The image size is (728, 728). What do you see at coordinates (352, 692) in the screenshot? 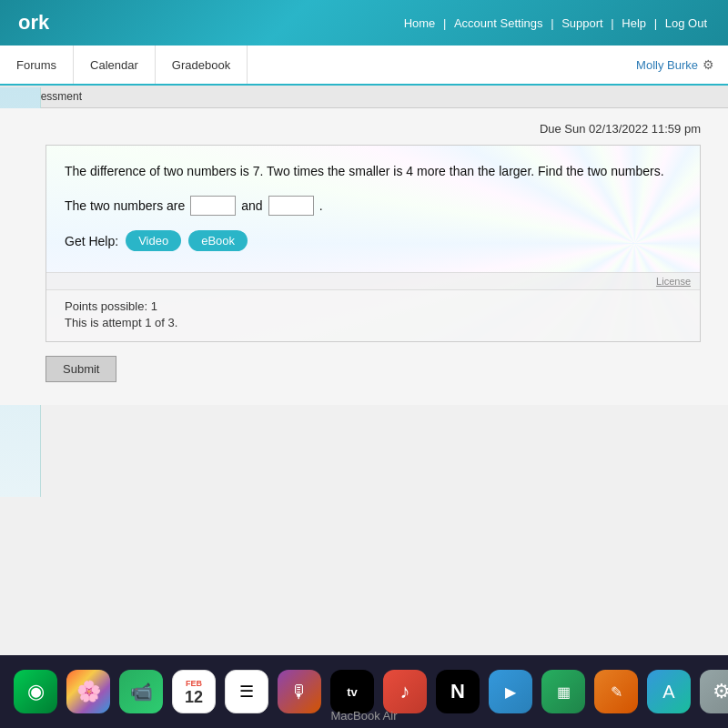
I see `appletv-label: tv` at bounding box center [352, 692].